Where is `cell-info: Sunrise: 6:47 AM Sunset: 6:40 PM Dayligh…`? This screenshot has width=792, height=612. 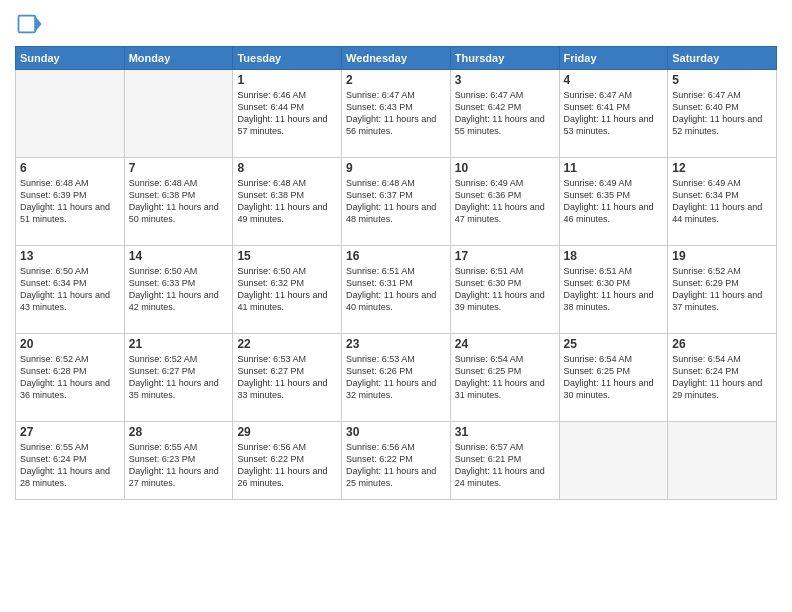 cell-info: Sunrise: 6:47 AM Sunset: 6:40 PM Dayligh… is located at coordinates (722, 114).